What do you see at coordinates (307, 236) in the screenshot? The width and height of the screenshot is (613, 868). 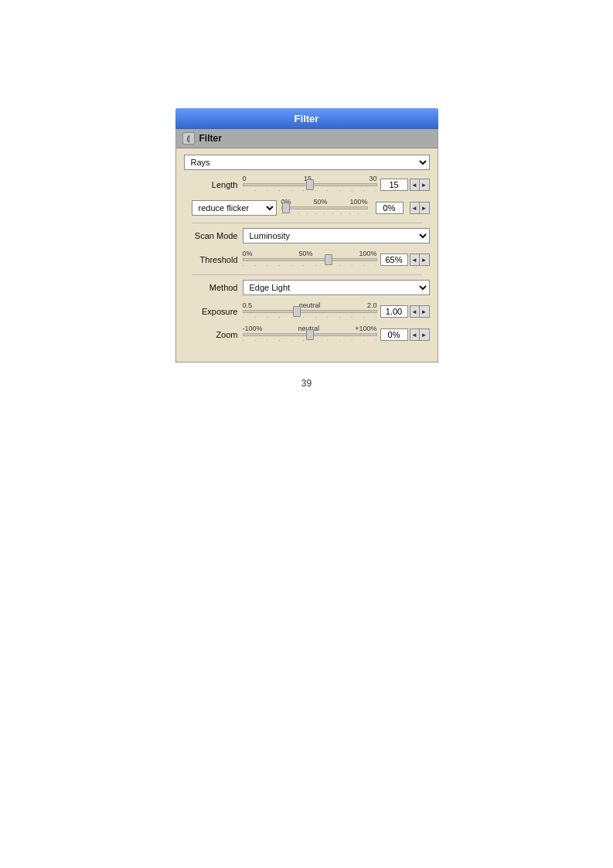 I see `scan-mode-row: Scan Mode Luminosity RGB Red Green Blue` at bounding box center [307, 236].